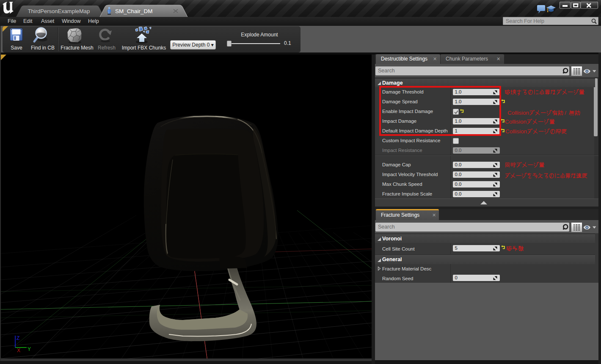 The width and height of the screenshot is (601, 364). I want to click on svg-text: X, so click(19, 350).